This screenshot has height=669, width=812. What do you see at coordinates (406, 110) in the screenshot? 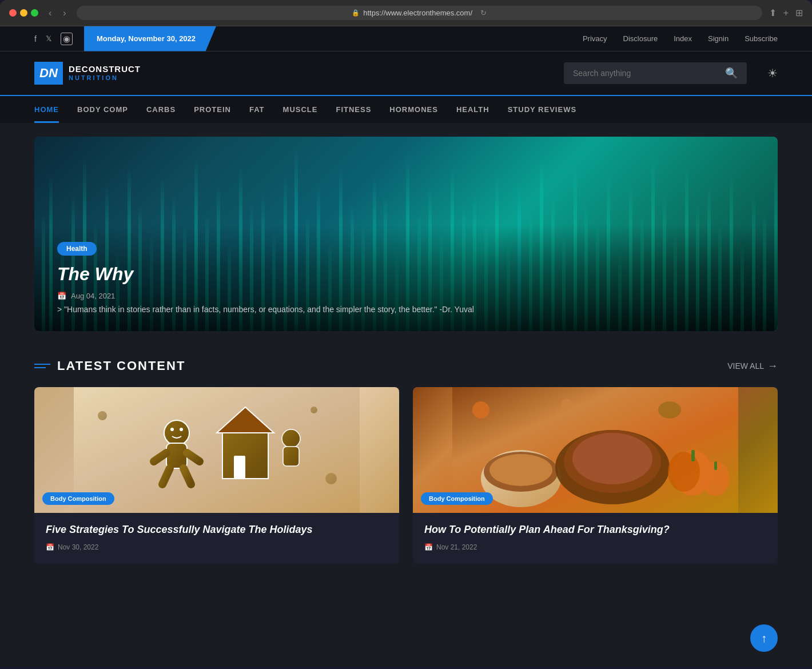
I see `site-nav: HOME BODY COMP CARBS PROTEIN FAT MUSCLE …` at bounding box center [406, 110].